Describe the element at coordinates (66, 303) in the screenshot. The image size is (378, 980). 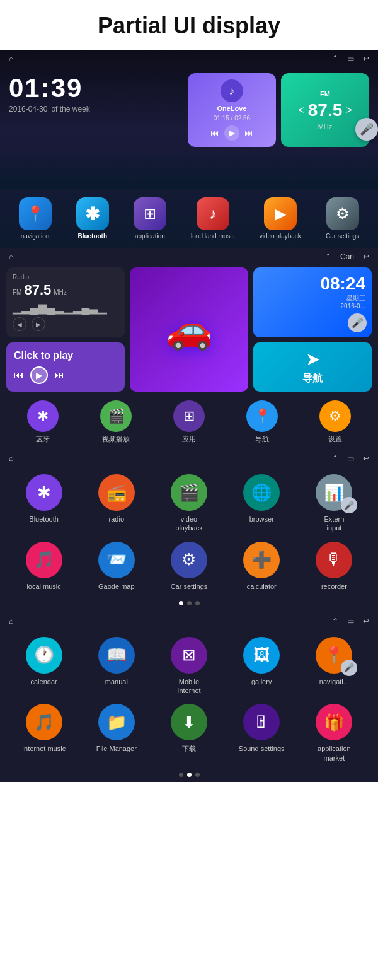
I see `s2-radio-widget: Radio FM 87.5 MHz ▁▂▄▆▄▂▁▂▄▃▁ ◀ ▶` at that location.